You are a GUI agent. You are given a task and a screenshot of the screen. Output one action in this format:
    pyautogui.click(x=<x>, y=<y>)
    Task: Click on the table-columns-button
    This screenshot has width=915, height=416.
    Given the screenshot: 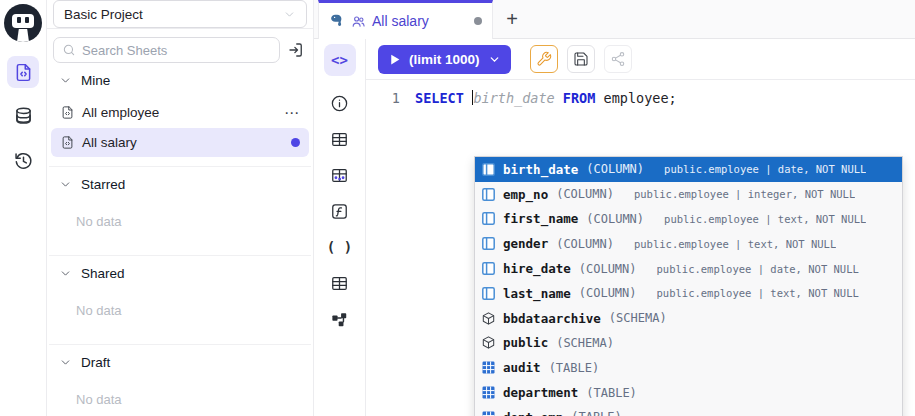 What is the action you would take?
    pyautogui.click(x=340, y=139)
    